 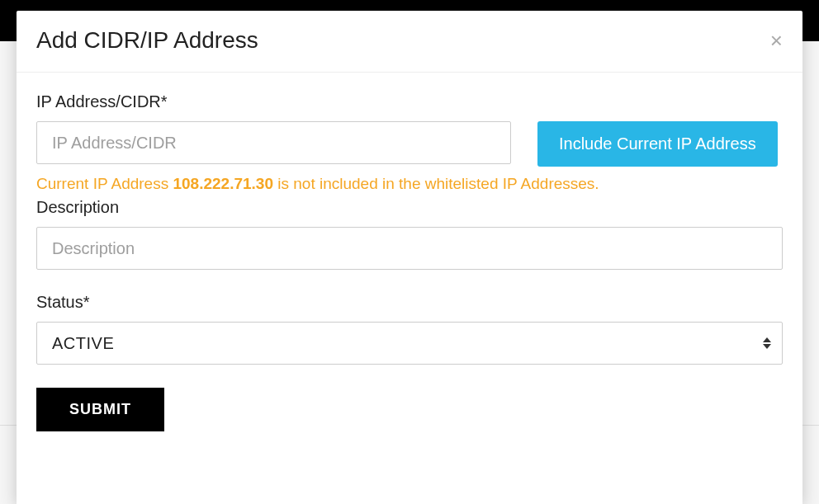 I want to click on ip-address-input, so click(x=274, y=143).